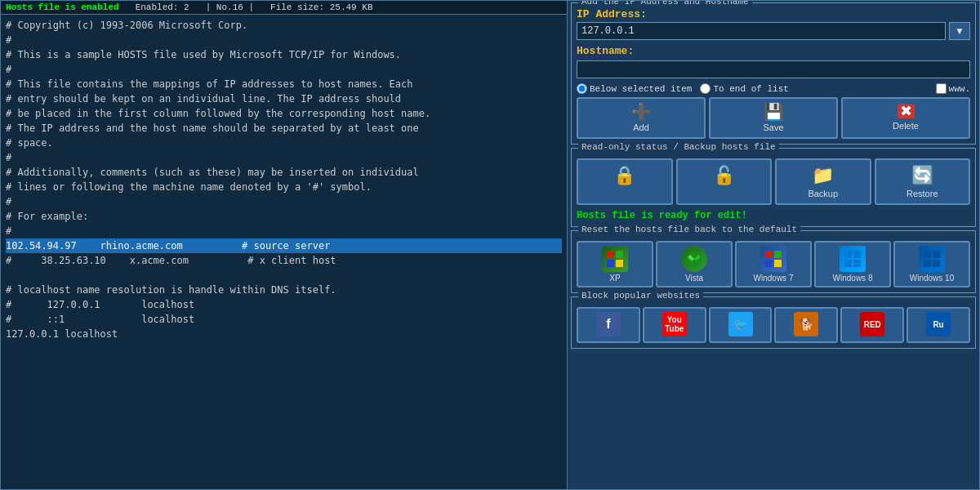  What do you see at coordinates (642, 112) in the screenshot?
I see `add-icon: ➕` at bounding box center [642, 112].